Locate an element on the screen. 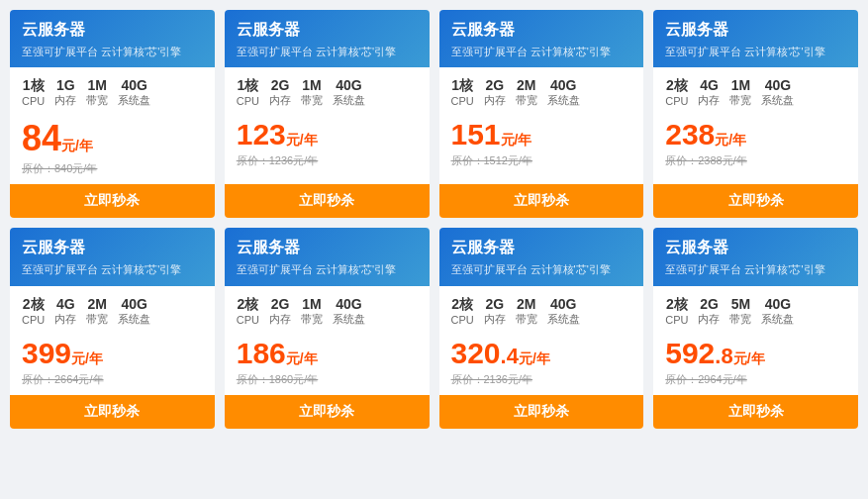 This screenshot has height=499, width=868. product-card-3: 云服务器 至强可扩展平台 云计算核'芯'引擎 1核 CPU 2G 内存 2M 带… is located at coordinates (542, 114).